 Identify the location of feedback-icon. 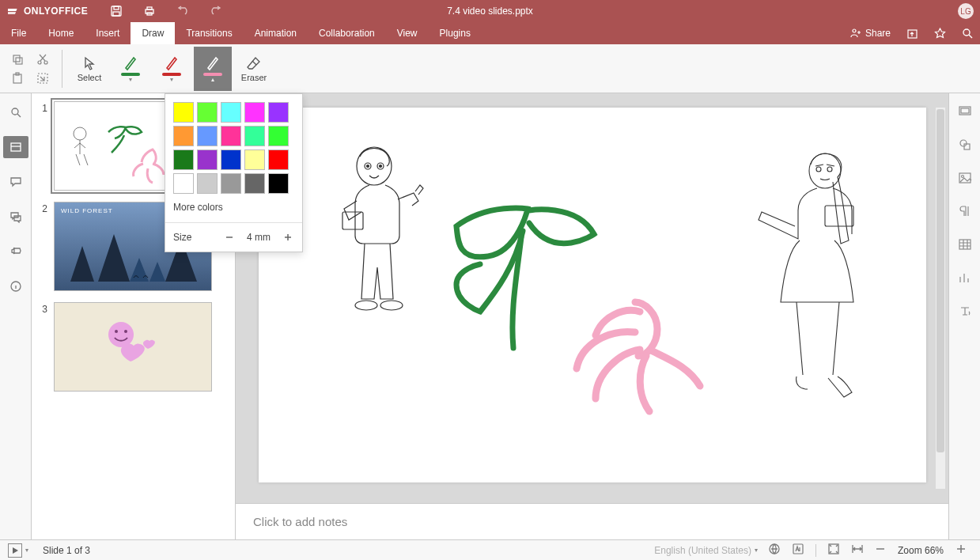
(16, 252).